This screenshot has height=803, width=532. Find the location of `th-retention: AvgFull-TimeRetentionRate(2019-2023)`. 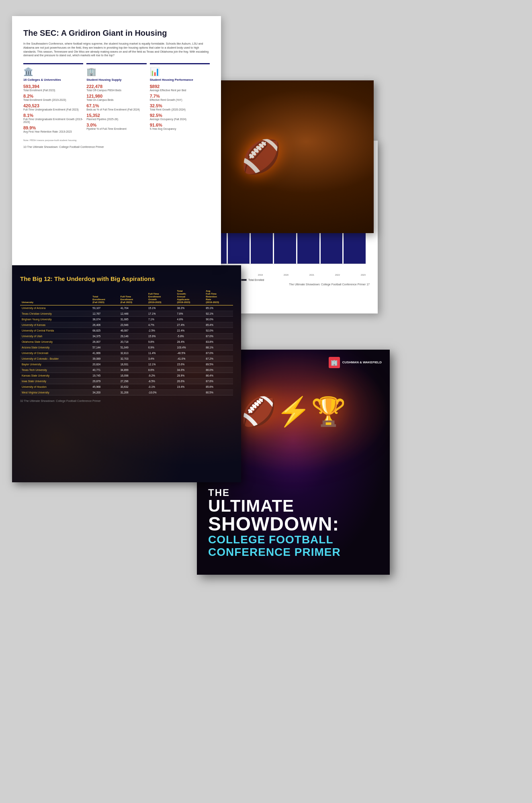

th-retention: AvgFull-TimeRetentionRate(2019-2023) is located at coordinates (219, 297).